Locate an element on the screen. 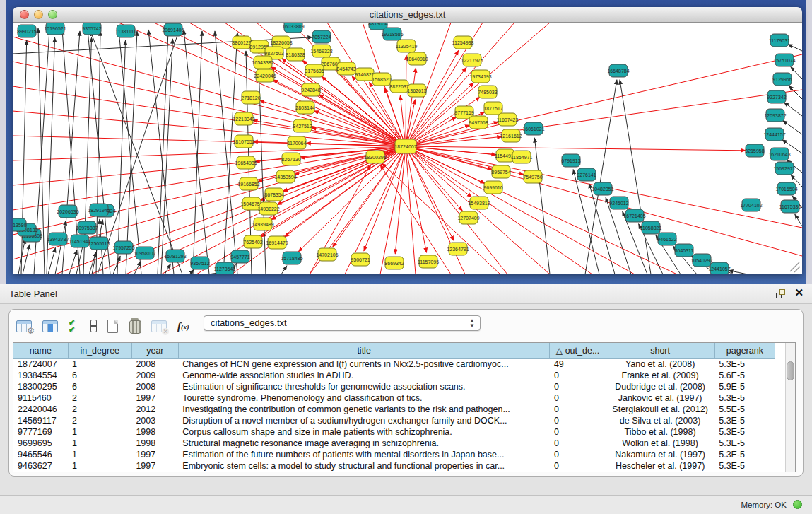 The image size is (812, 514). column-header-pagerank: pagerank is located at coordinates (745, 351).